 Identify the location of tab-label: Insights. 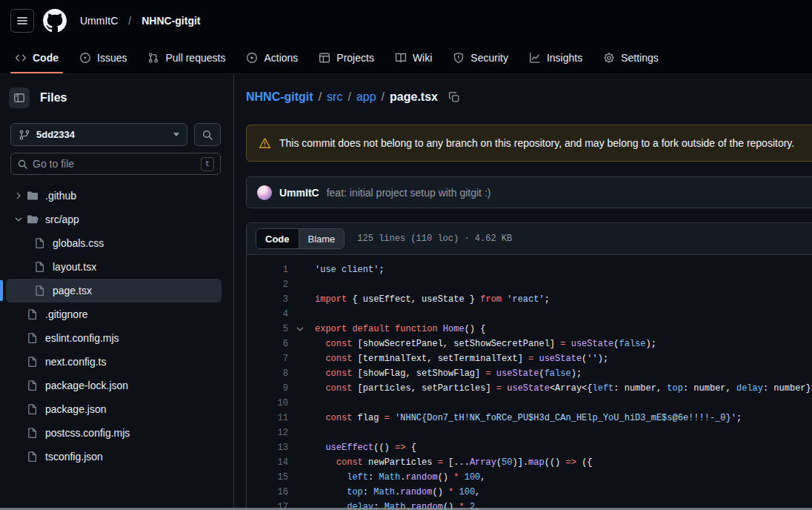
(565, 58).